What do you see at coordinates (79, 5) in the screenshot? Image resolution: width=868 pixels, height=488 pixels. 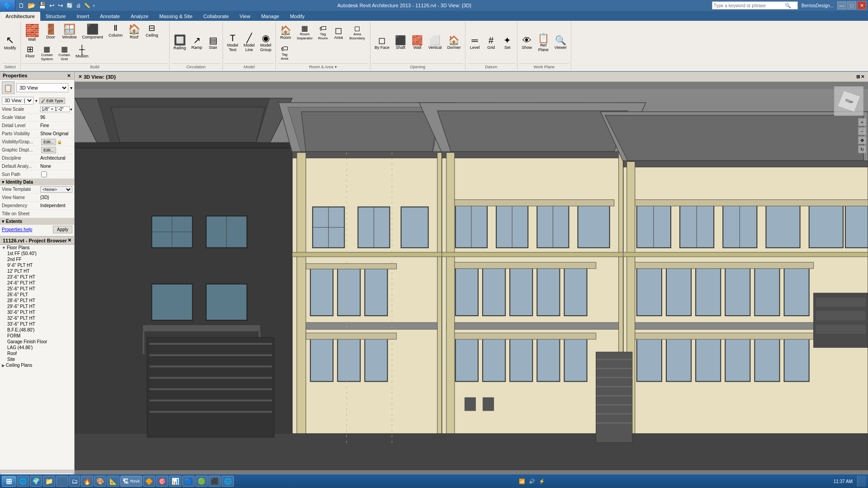 I see `qat-print-btn: 🖨` at bounding box center [79, 5].